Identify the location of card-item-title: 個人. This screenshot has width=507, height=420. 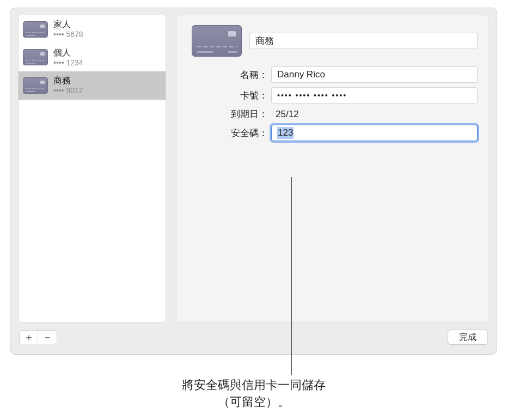
(69, 53).